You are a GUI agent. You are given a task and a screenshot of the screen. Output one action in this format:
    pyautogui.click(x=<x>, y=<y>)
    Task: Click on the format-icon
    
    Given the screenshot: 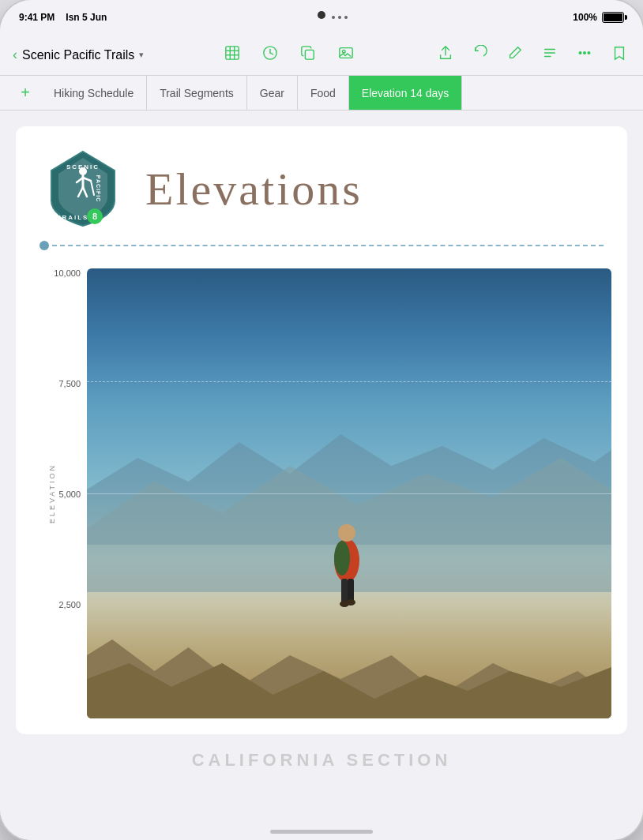 What is the action you would take?
    pyautogui.click(x=550, y=55)
    